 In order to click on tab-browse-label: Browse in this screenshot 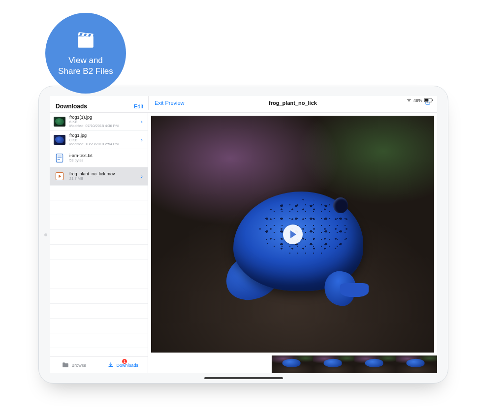, I will do `click(79, 365)`.